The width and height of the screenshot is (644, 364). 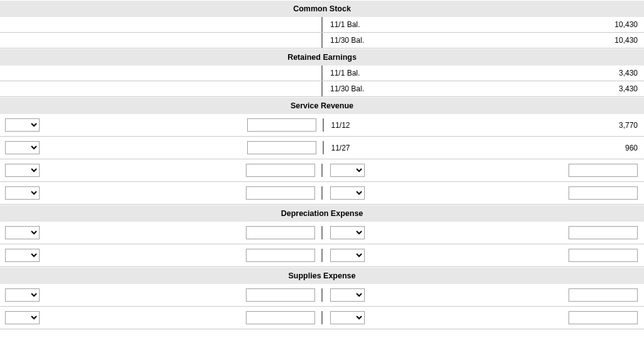 I want to click on ledger-row: 11/1 Bal.10,430, so click(x=322, y=25).